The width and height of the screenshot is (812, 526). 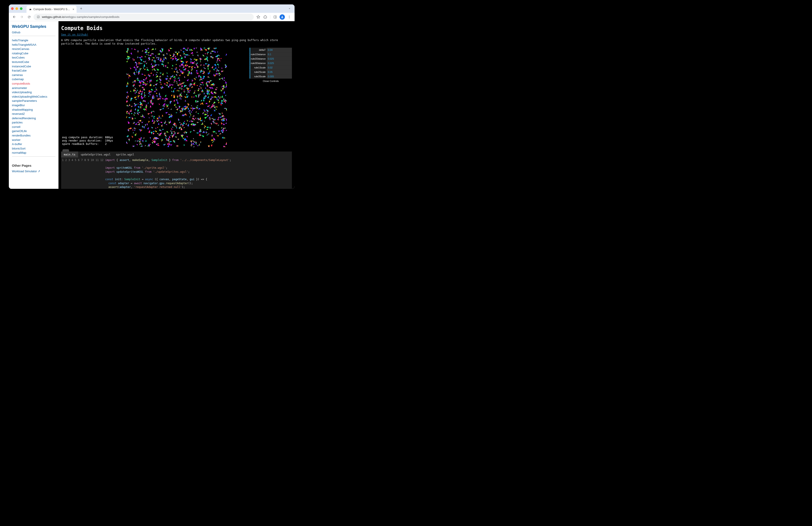 What do you see at coordinates (271, 59) in the screenshot?
I see `gui-row-rule2Distance: rule2Distance0.025` at bounding box center [271, 59].